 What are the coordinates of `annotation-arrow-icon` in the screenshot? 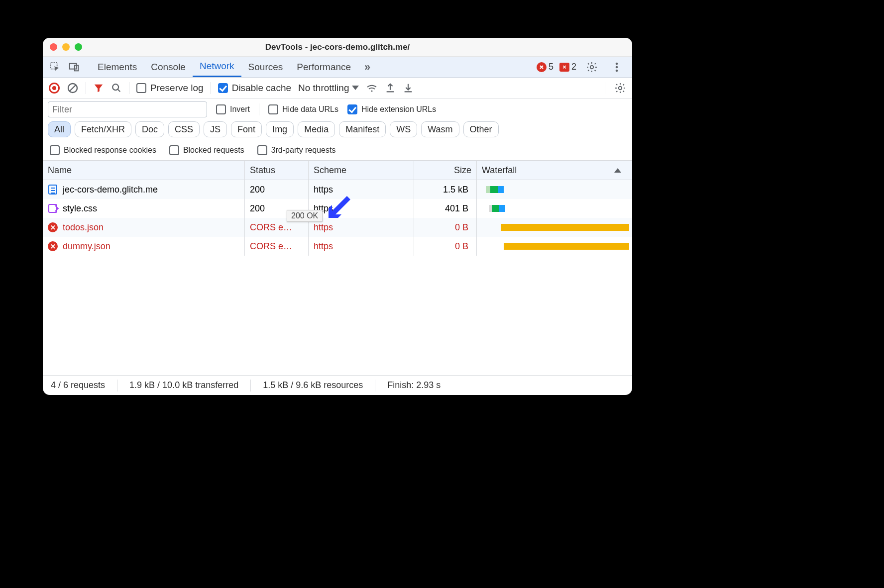 It's located at (339, 207).